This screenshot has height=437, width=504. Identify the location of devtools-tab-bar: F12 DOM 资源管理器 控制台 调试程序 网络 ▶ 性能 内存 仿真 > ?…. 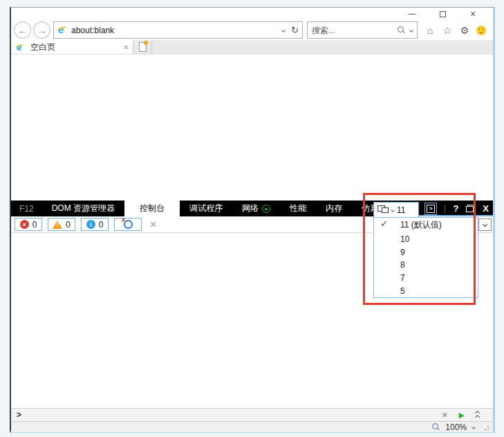
(252, 209).